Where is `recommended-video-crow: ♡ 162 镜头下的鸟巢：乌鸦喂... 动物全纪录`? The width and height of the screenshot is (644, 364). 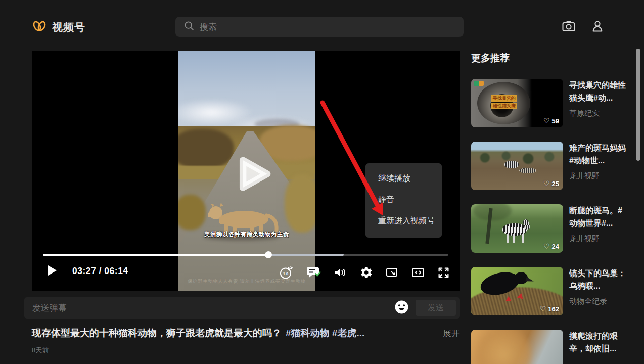 recommended-video-crow: ♡ 162 镜头下的鸟巢：乌鸦喂... 动物全纪录 is located at coordinates (550, 291).